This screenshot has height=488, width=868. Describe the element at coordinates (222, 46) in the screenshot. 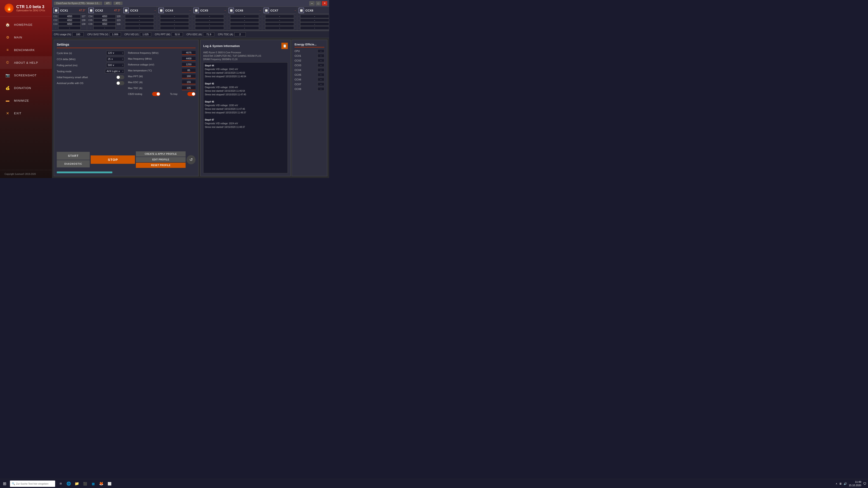

I see `log-title: Log & System Information` at that location.